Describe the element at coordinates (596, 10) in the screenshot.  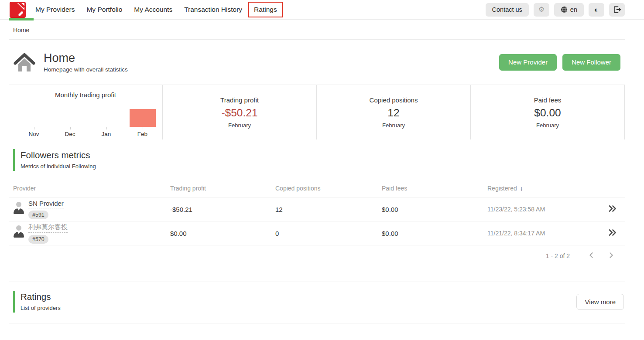
I see `theme-toggle-button: ◐` at that location.